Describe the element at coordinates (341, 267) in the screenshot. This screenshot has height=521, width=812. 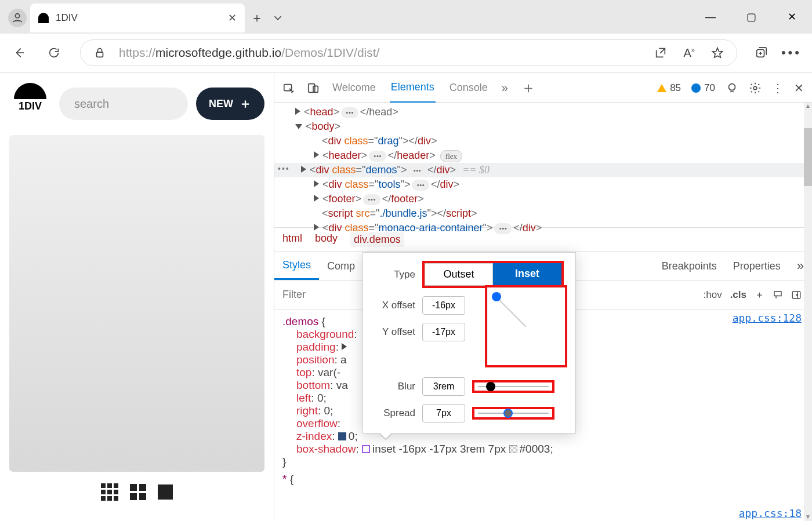
I see `computed-tab: Comp` at that location.